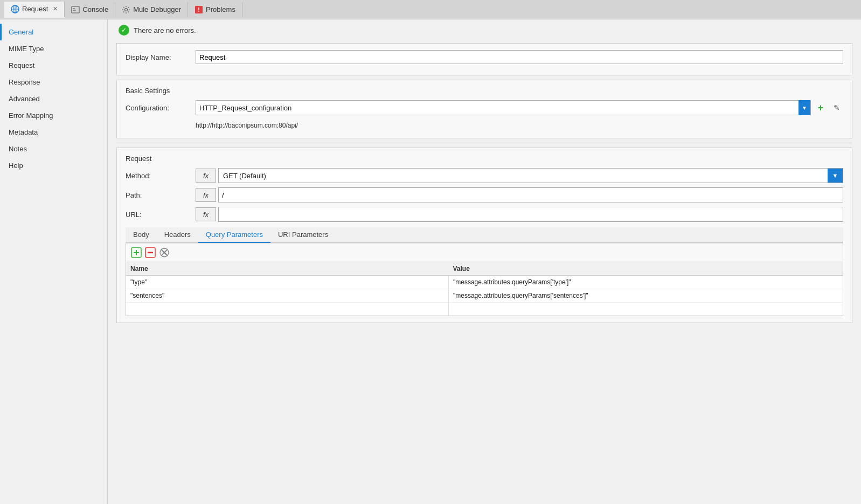 This screenshot has height=504, width=861. I want to click on sidebar-item-metadata: Metadata, so click(54, 132).